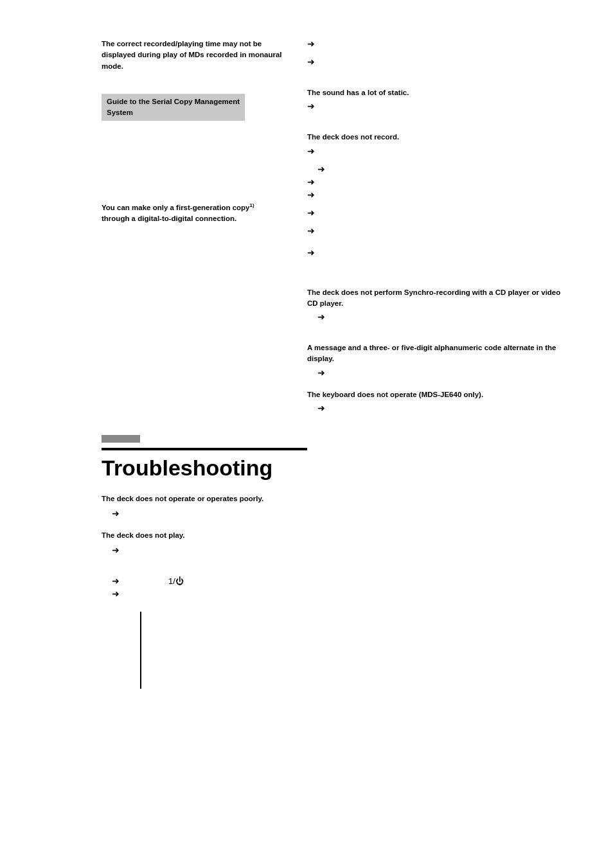 The width and height of the screenshot is (613, 868). I want to click on highlight-box-line2: System, so click(173, 113).